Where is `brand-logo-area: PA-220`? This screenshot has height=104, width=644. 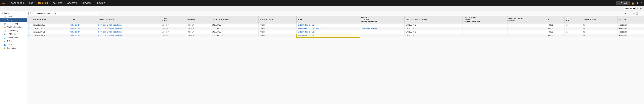 brand-logo-area: PA-220 is located at coordinates (4, 3).